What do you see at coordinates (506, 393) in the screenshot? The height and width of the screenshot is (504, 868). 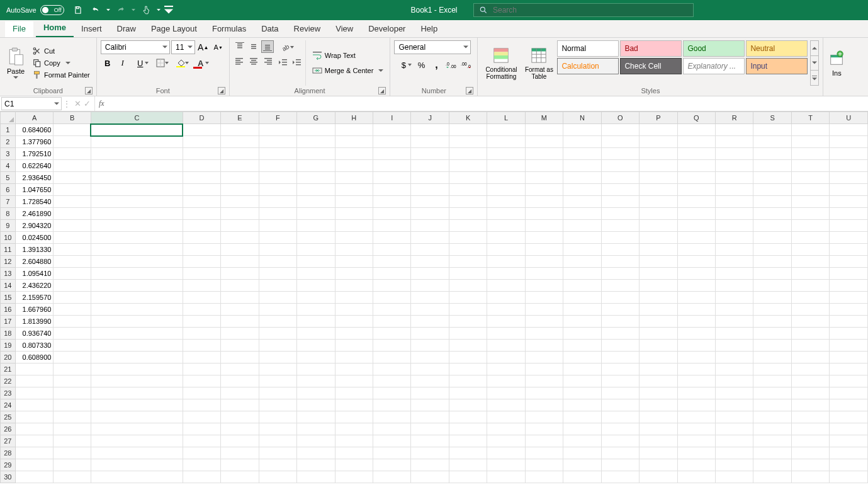 I see `cell-L23` at bounding box center [506, 393].